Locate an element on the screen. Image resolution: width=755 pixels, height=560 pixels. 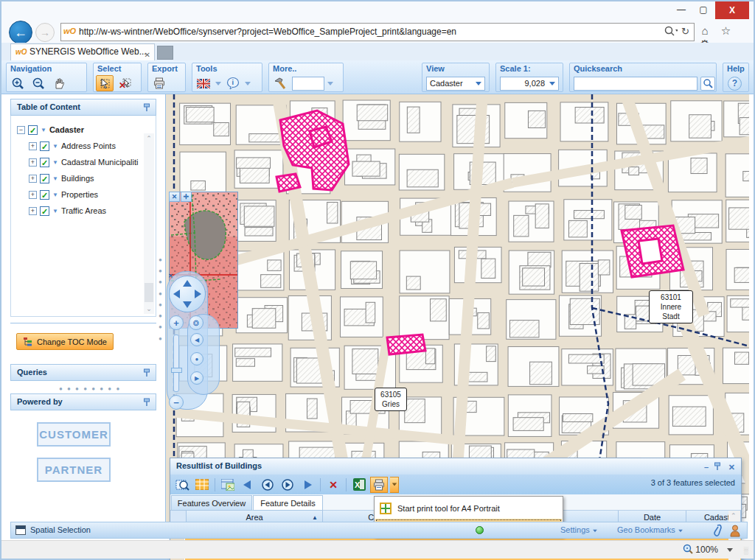
select-features-icon is located at coordinates (105, 83).